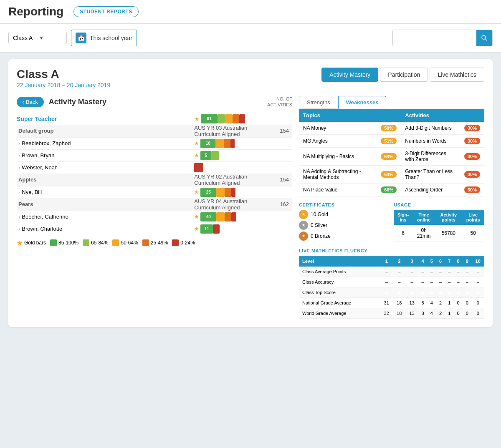 The height and width of the screenshot is (448, 501). Describe the element at coordinates (319, 214) in the screenshot. I see `cert-gold-count: 10 Gold` at that location.